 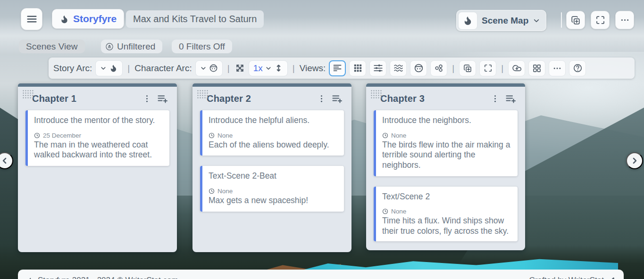 I want to click on chevron-left-icon, so click(x=5, y=161).